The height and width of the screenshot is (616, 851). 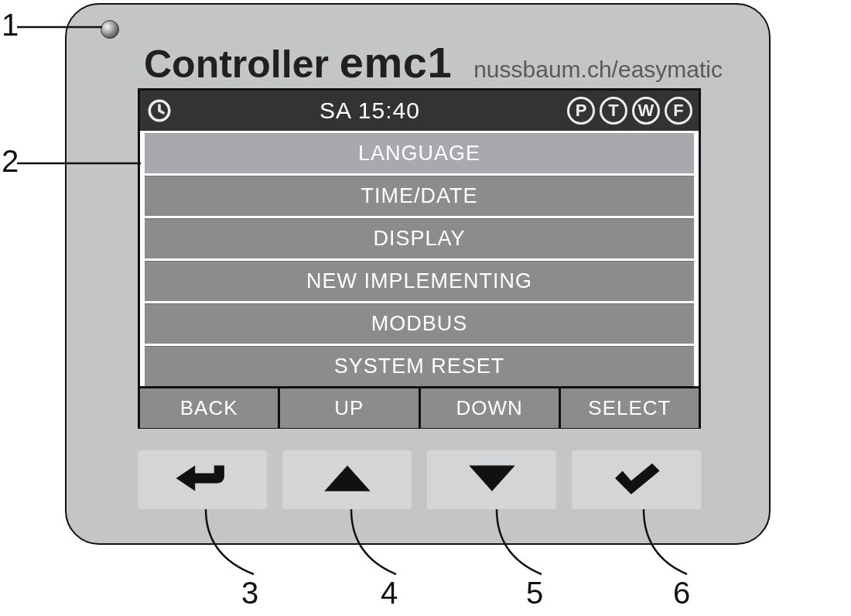 What do you see at coordinates (210, 409) in the screenshot?
I see `softkey-back: BACK` at bounding box center [210, 409].